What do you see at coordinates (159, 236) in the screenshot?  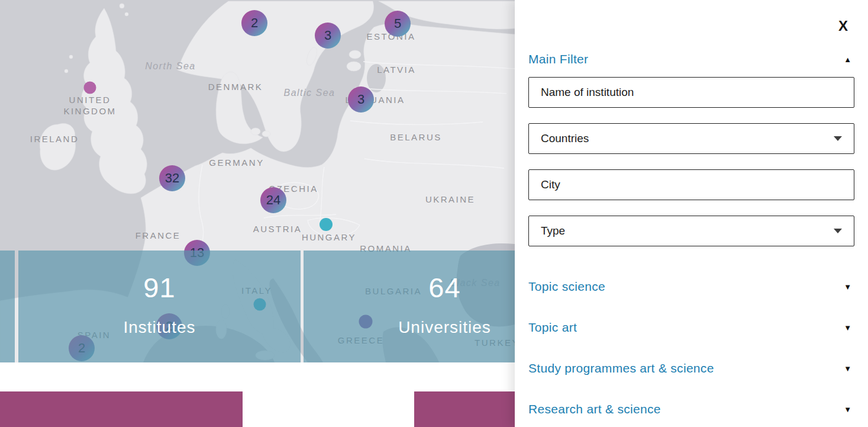 I see `map-country-label: FRANCE` at bounding box center [159, 236].